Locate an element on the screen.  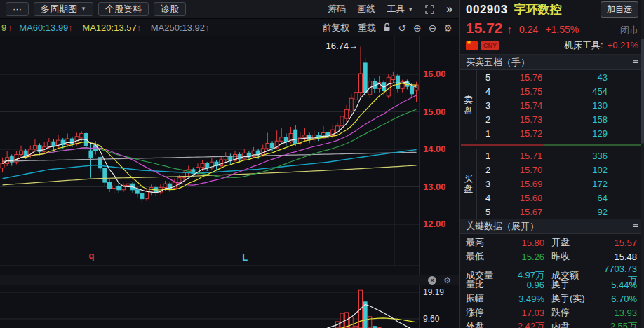
ask-side-label: 卖盘 is located at coordinates (469, 105).